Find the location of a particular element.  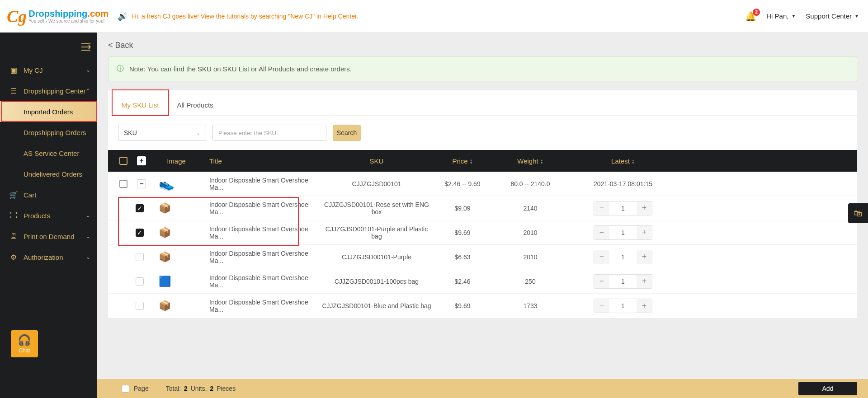

sidebar-item-dropshipping-center: ☰ Dropshipping Center ⌃ is located at coordinates (49, 91).